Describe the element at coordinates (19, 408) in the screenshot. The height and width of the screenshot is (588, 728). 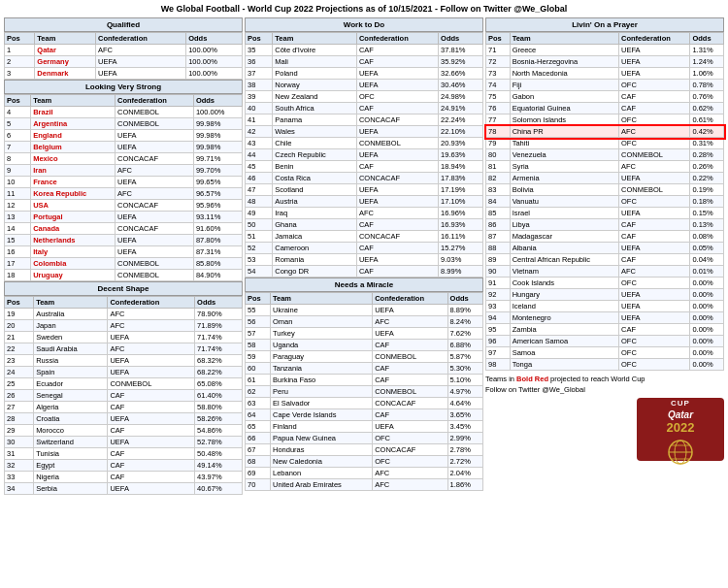
I see `table-cell: 27` at that location.